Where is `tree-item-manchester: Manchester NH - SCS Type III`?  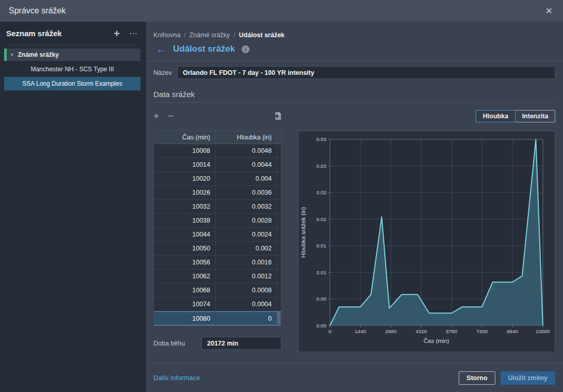
tree-item-manchester: Manchester NH - SCS Type III is located at coordinates (72, 69).